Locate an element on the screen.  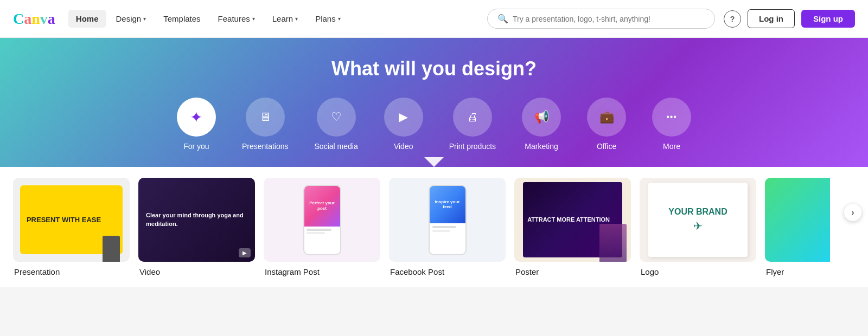
poster-preview-text: ATTRACT MORE ATTENTION is located at coordinates (573, 220).